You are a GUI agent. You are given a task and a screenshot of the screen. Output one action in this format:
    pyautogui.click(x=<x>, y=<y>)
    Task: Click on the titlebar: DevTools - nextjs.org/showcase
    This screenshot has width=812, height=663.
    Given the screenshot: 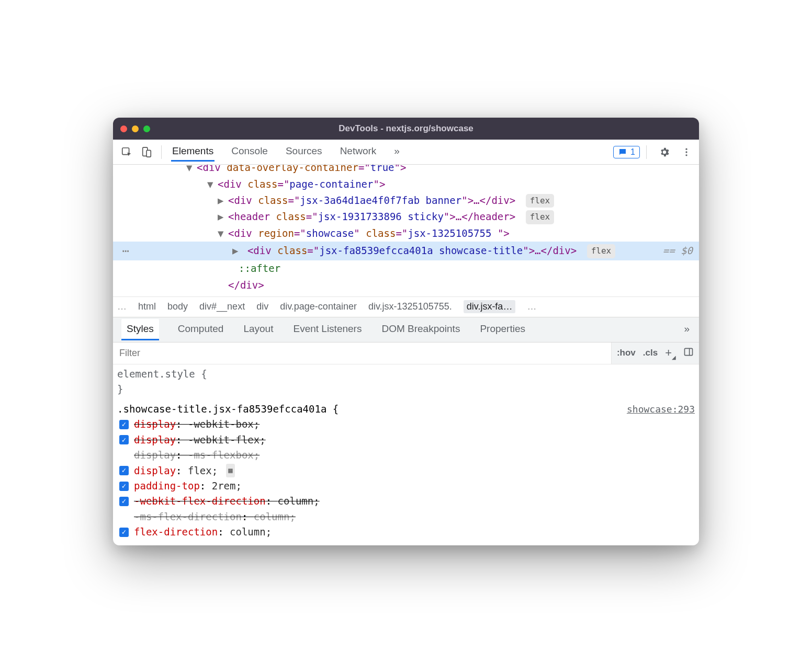 What is the action you would take?
    pyautogui.click(x=406, y=129)
    